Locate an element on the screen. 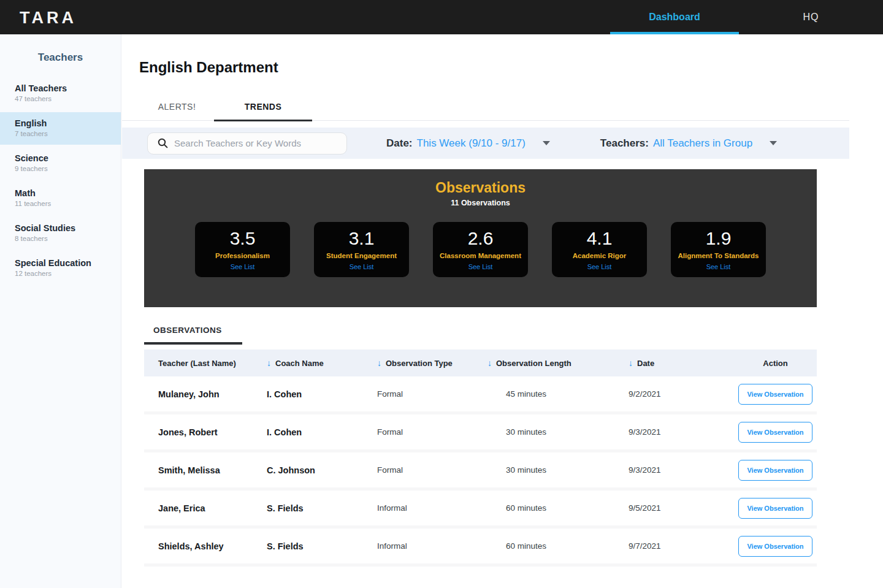 The width and height of the screenshot is (883, 588). table-row: Shields, Ashley S. Fields Informal 60 mi… is located at coordinates (481, 548).